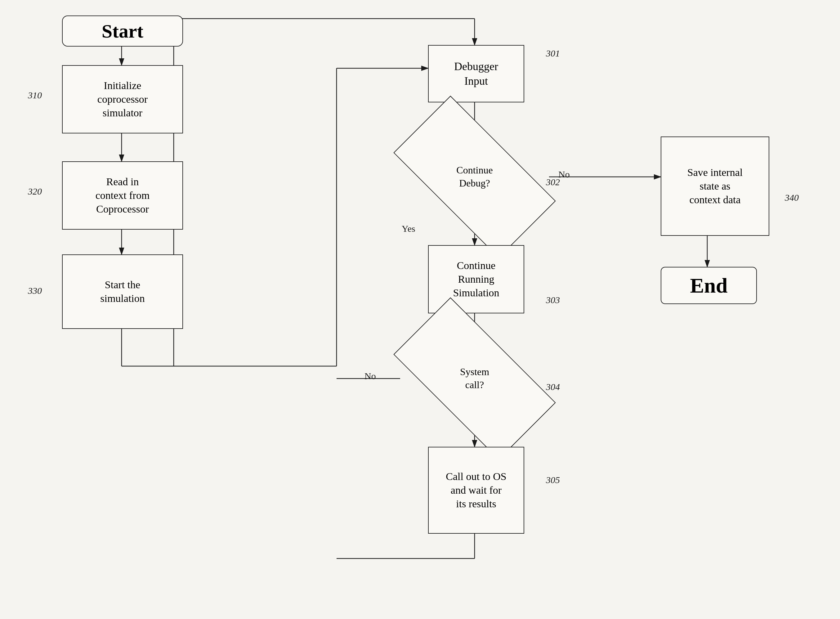 The width and height of the screenshot is (840, 619). What do you see at coordinates (553, 300) in the screenshot?
I see `ref-303: 303` at bounding box center [553, 300].